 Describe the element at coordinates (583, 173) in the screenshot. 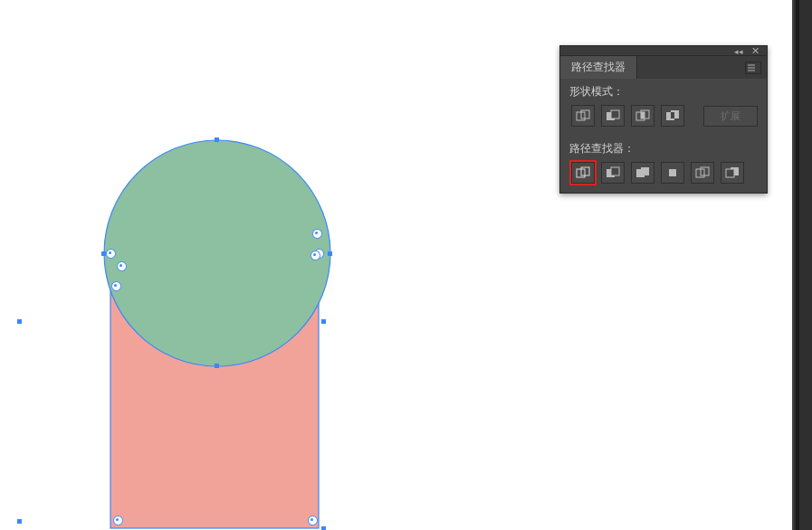

I see `divide-button` at that location.